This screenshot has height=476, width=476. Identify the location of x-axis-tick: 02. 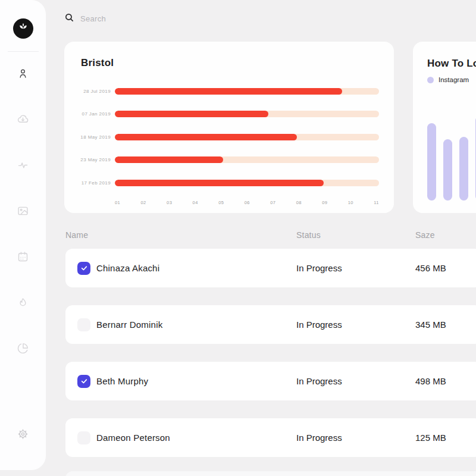
(144, 202).